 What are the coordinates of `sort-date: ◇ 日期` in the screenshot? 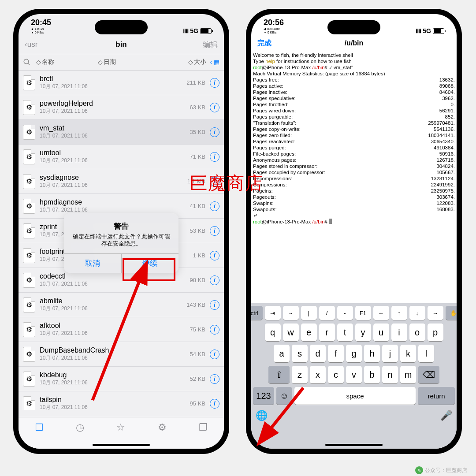 It's located at (129, 62).